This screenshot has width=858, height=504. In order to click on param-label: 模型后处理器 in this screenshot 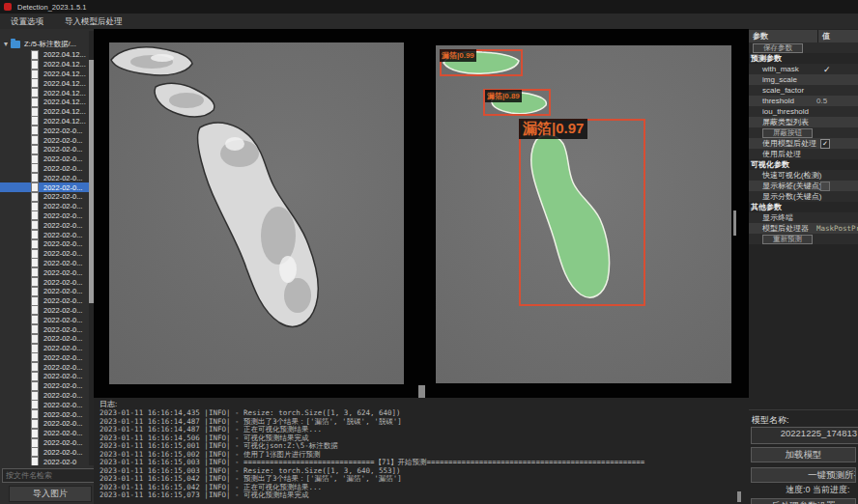, I will do `click(786, 228)`.